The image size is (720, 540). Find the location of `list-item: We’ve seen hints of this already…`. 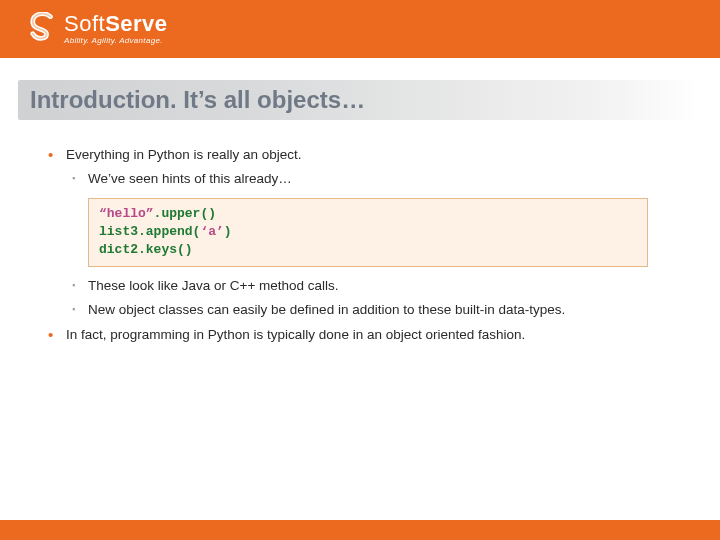

list-item: We’ve seen hints of this already… is located at coordinates (373, 179).